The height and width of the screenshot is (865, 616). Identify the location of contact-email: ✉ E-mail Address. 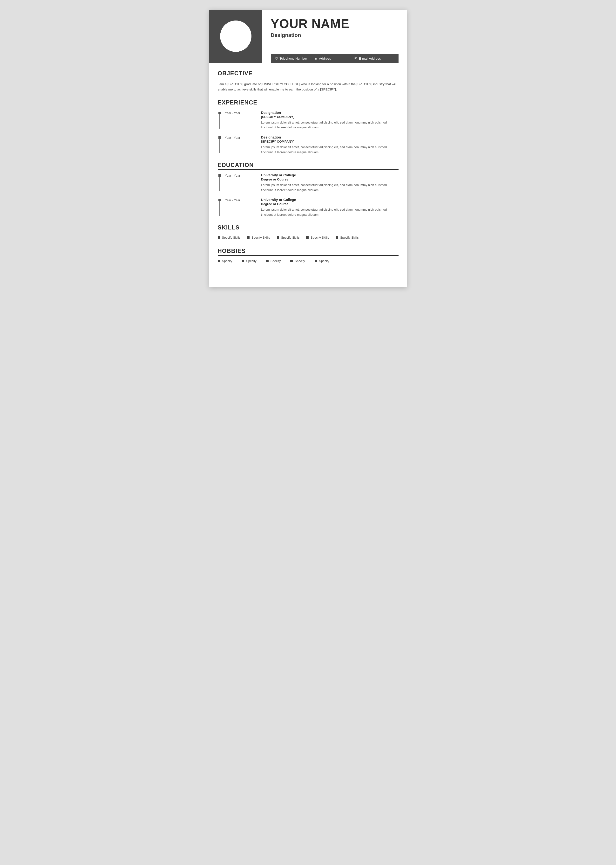
(374, 58).